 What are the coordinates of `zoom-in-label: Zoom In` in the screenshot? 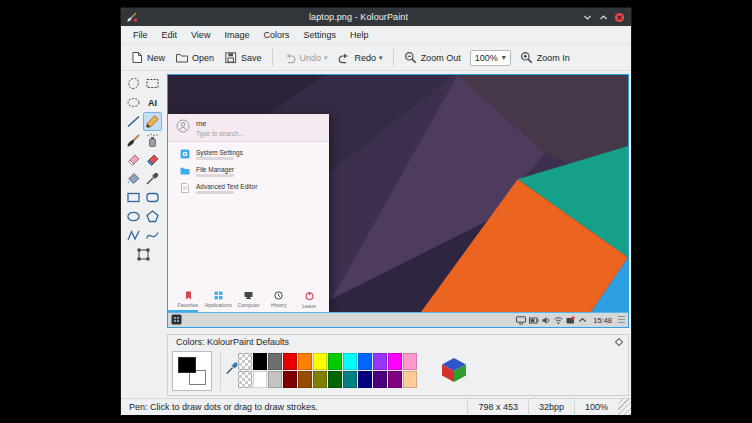 It's located at (554, 58).